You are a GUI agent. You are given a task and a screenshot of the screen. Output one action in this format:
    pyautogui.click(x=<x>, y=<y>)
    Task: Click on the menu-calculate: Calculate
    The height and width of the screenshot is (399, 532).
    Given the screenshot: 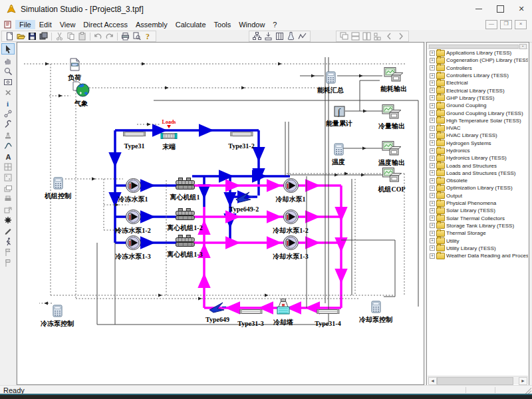 What is the action you would take?
    pyautogui.click(x=191, y=25)
    